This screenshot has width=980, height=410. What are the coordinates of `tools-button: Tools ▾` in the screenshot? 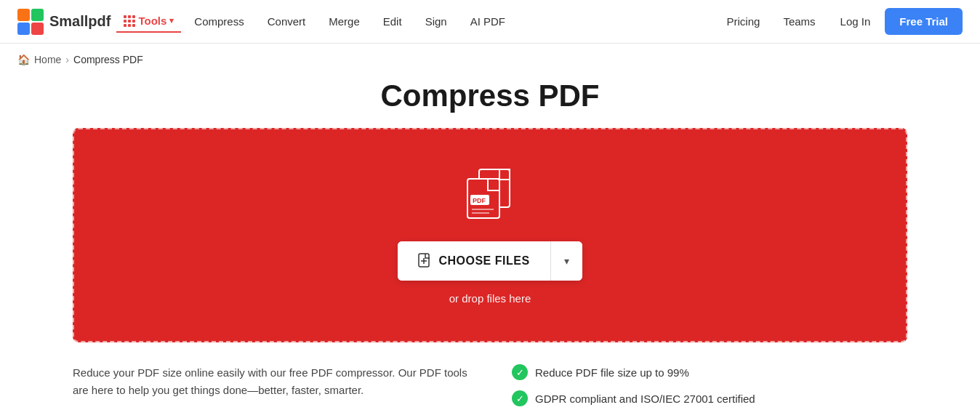 It's located at (148, 22).